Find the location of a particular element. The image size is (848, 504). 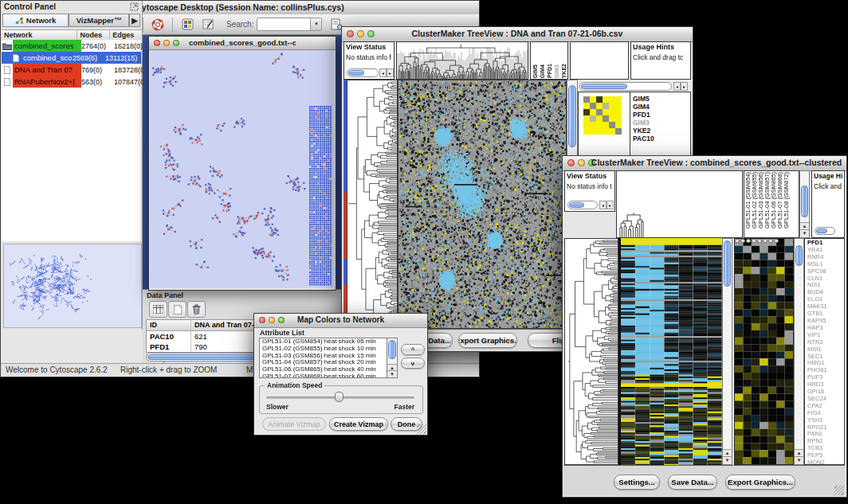

float-panel-icon is located at coordinates (134, 6).